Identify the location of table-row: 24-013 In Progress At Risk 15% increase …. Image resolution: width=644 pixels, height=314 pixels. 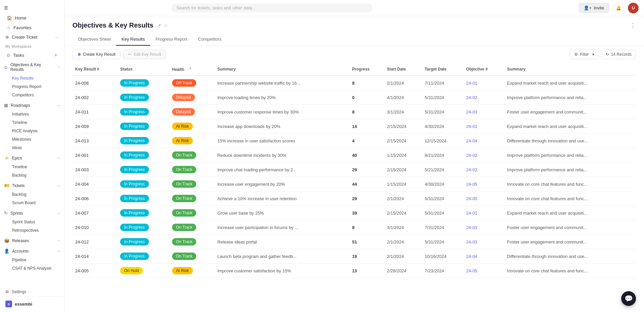
(354, 141).